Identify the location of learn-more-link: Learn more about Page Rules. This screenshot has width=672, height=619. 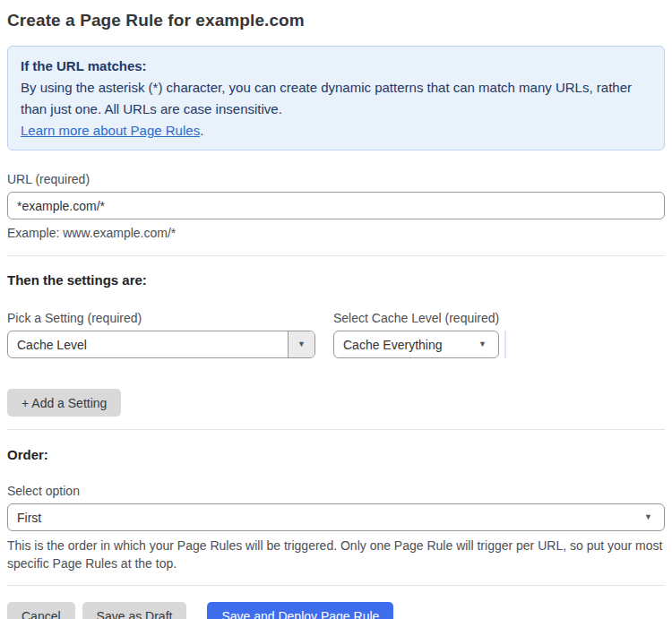
(110, 131).